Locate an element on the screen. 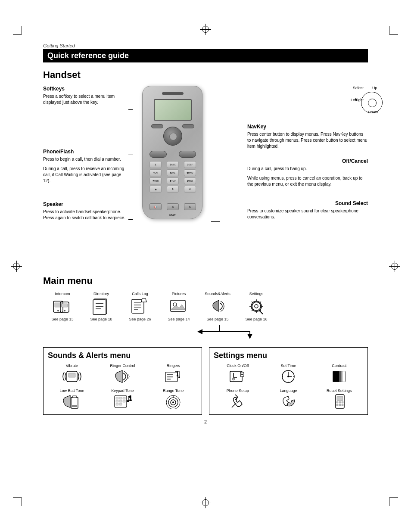  softkeys-description: Press a softkey to select a menu item di… is located at coordinates (86, 100).